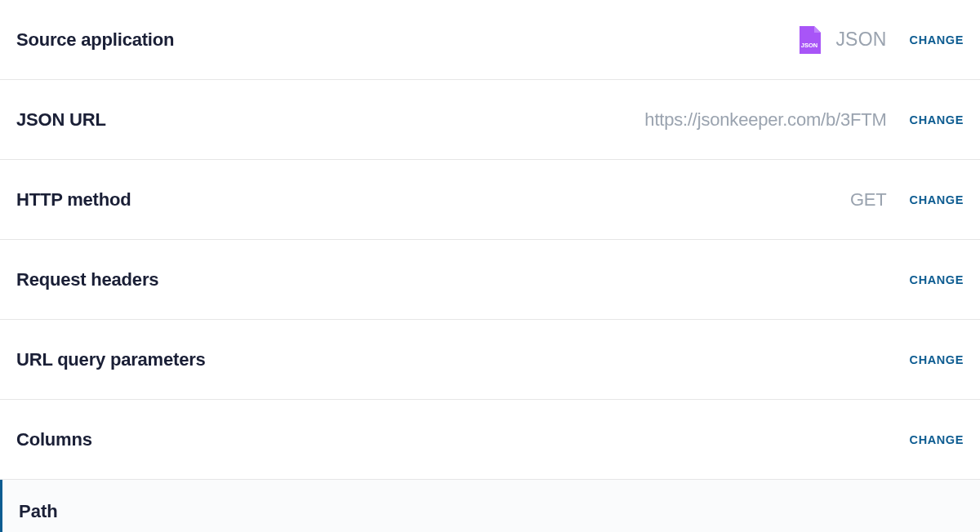 The height and width of the screenshot is (532, 980). Describe the element at coordinates (490, 506) in the screenshot. I see `path-row: Path` at that location.